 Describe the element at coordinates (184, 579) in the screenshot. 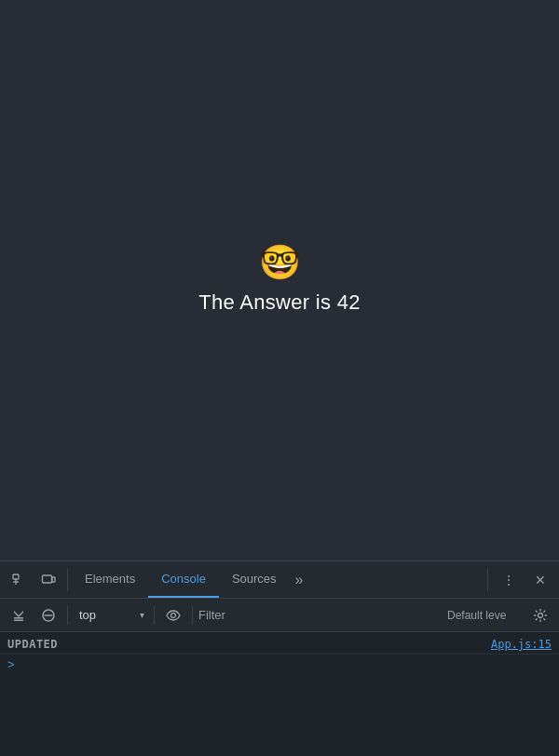

I see `tab-console: Console` at that location.